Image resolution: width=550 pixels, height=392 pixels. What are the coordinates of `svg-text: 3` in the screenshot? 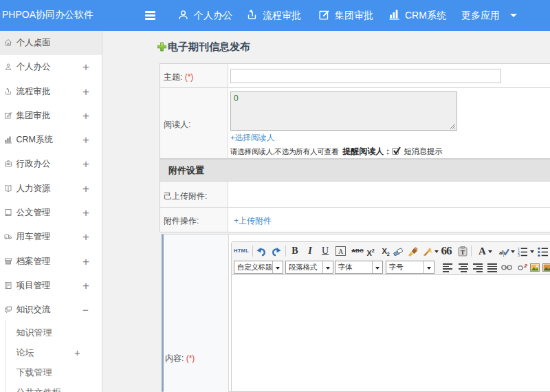 It's located at (518, 254).